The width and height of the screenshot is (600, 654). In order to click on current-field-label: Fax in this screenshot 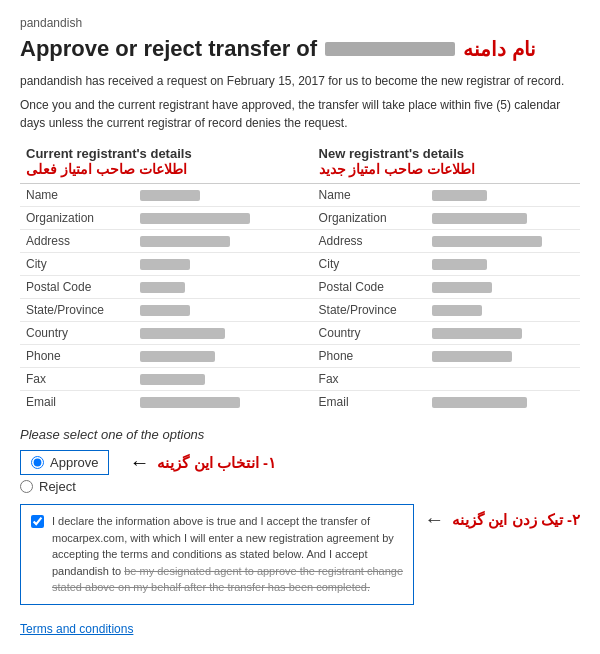, I will do `click(77, 380)`.